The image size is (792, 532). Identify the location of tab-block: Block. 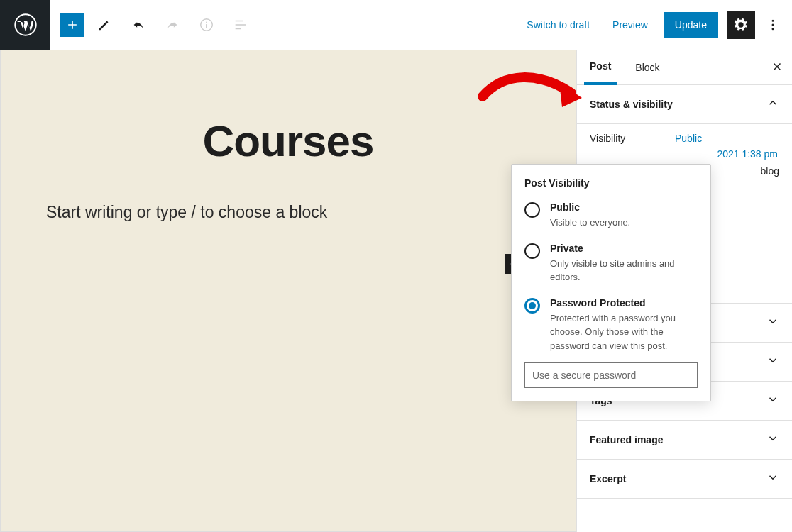
(647, 67).